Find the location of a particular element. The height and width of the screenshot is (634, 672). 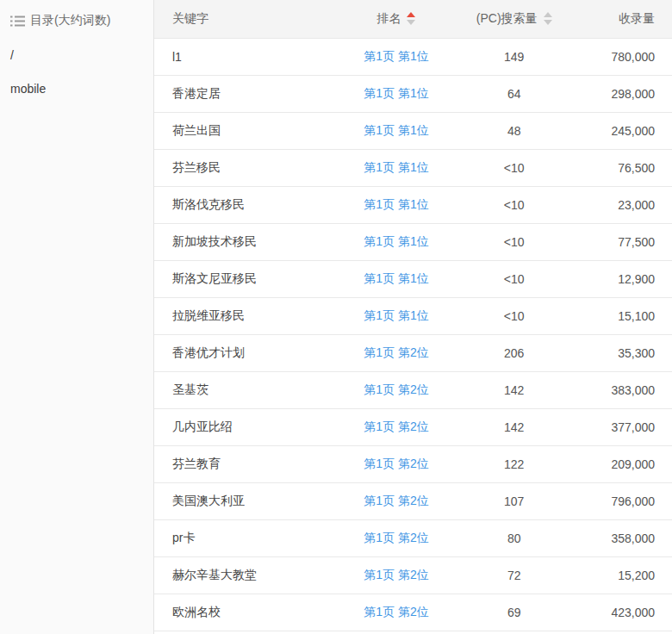

table-row: pr卡 第1页 第2位 80 358,000 is located at coordinates (414, 538).